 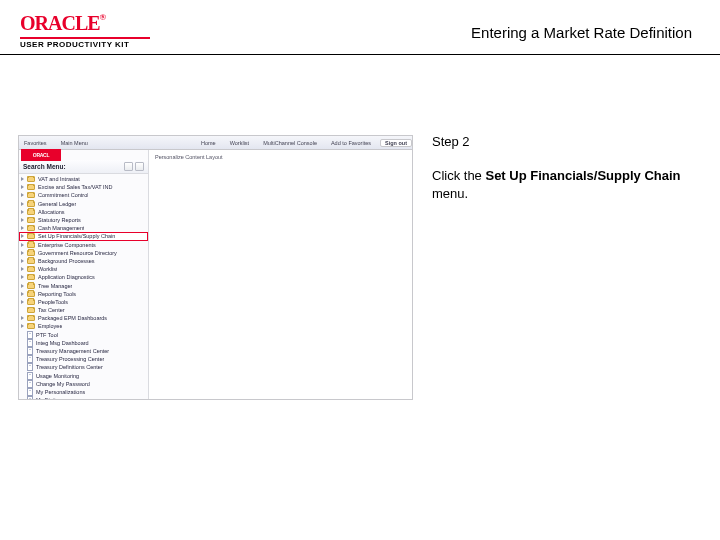 I want to click on nav-item: Reporting Tools, so click(x=84, y=294).